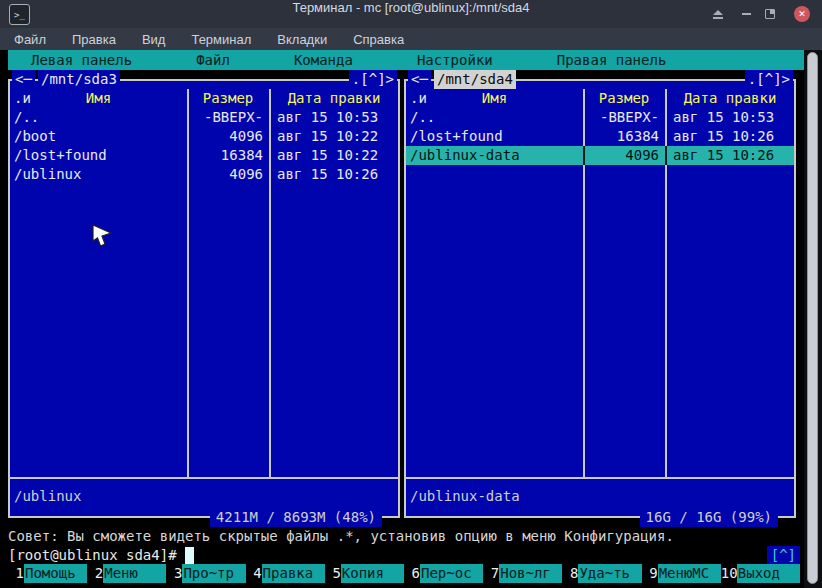  I want to click on left-panel-column-headers: .и Имя Размер Дата правки, so click(204, 98).